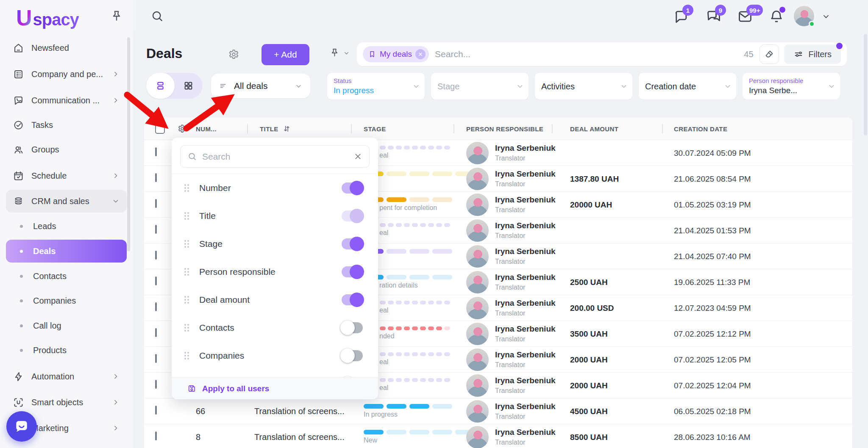 The width and height of the screenshot is (868, 448). I want to click on sidebar-item-tasks: Tasks, so click(66, 125).